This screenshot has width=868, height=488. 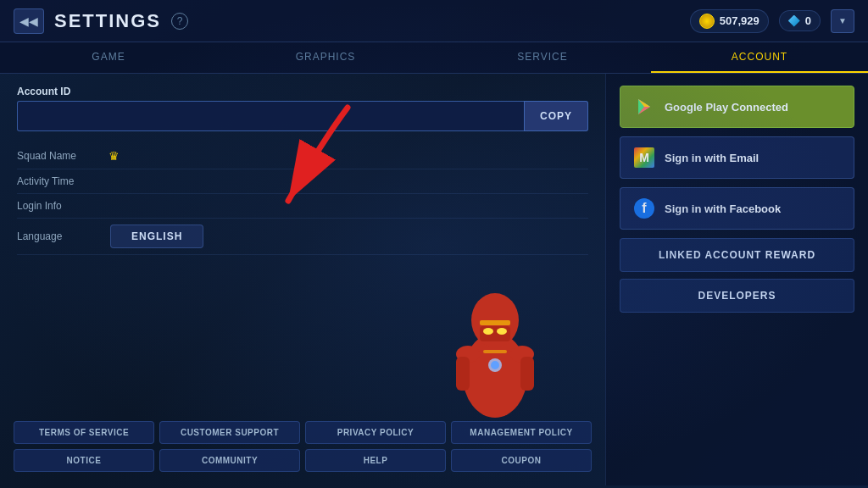 What do you see at coordinates (303, 181) in the screenshot?
I see `activity-time-row: Activity Time` at bounding box center [303, 181].